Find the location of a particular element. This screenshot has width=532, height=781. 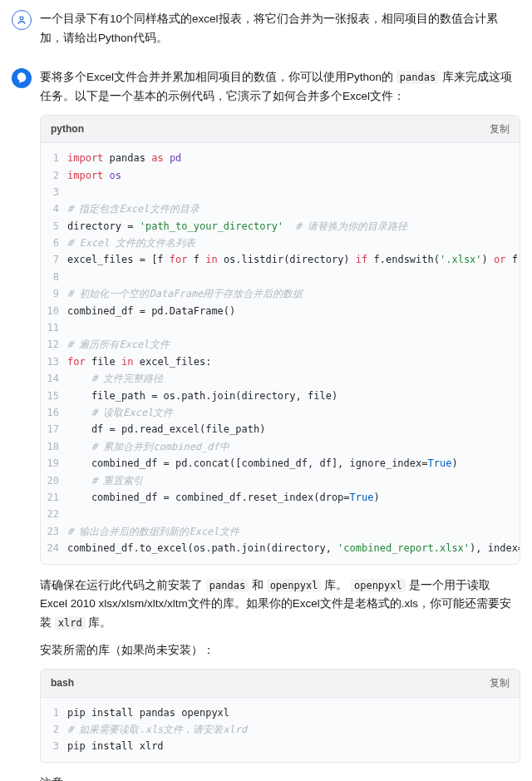

code-lang-label: python is located at coordinates (67, 129).